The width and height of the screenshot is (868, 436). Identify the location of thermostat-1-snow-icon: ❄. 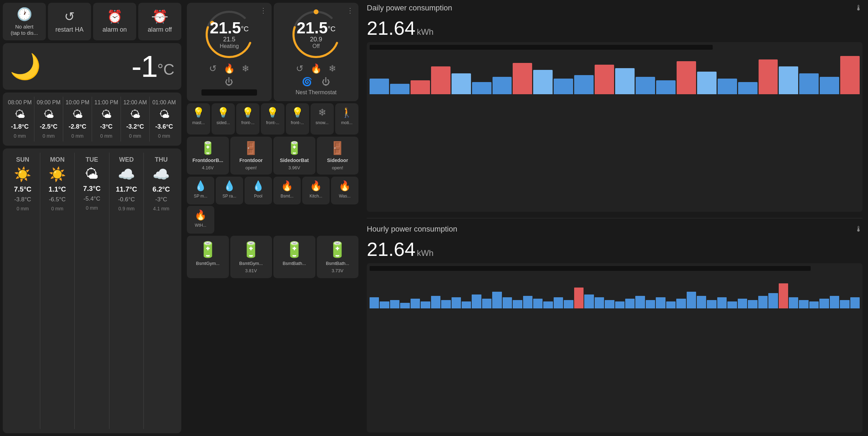
(246, 69).